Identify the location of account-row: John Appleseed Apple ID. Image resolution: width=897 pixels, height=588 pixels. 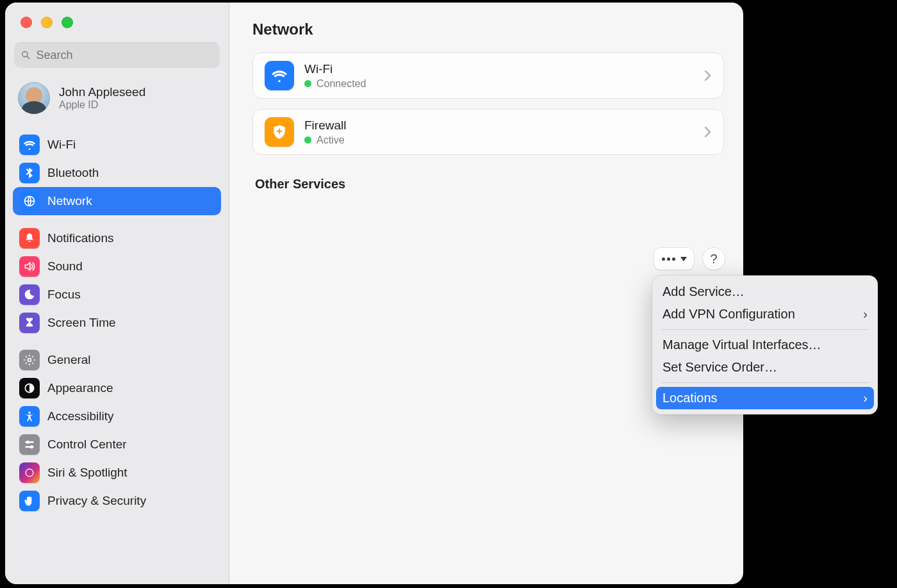
(117, 94).